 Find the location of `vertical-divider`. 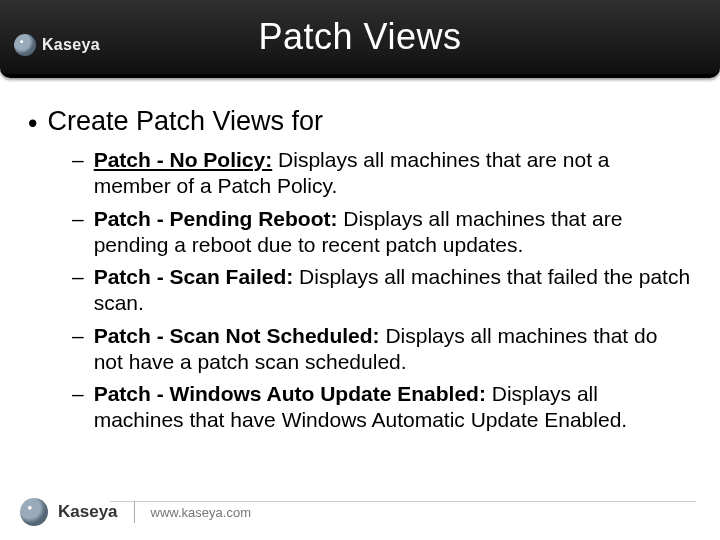

vertical-divider is located at coordinates (134, 512).